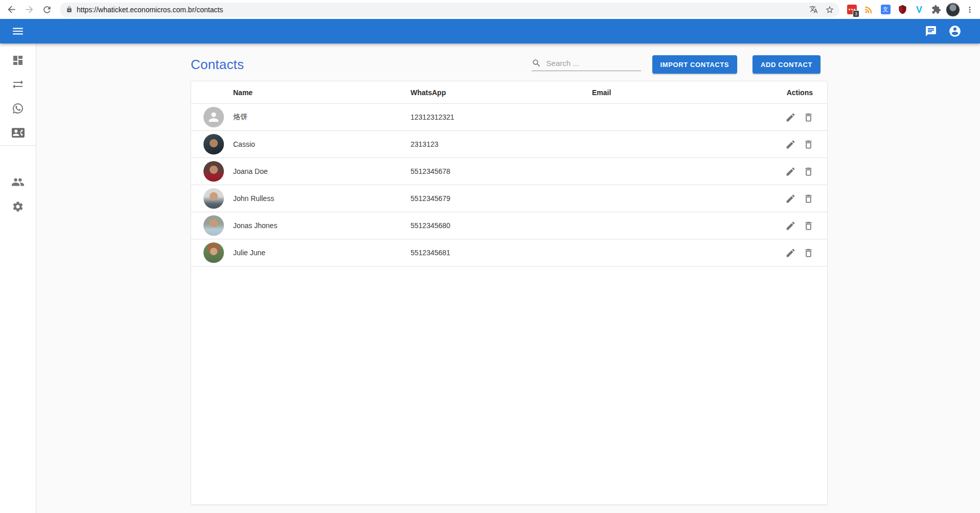 This screenshot has width=980, height=513. What do you see at coordinates (586, 64) in the screenshot?
I see `search-field` at bounding box center [586, 64].